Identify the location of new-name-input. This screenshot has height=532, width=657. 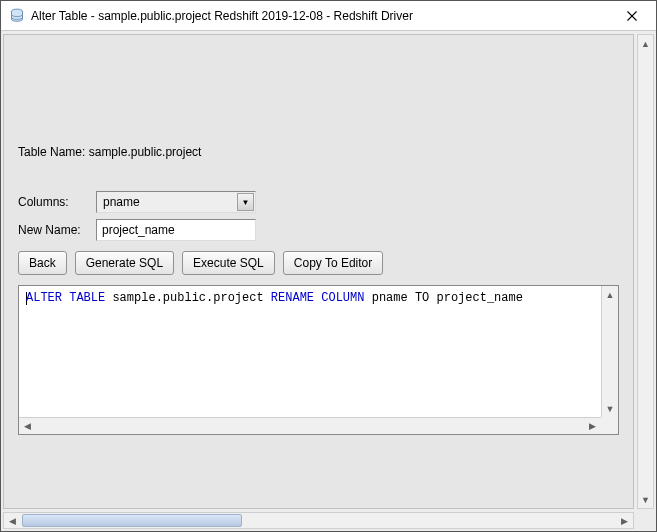
(176, 230).